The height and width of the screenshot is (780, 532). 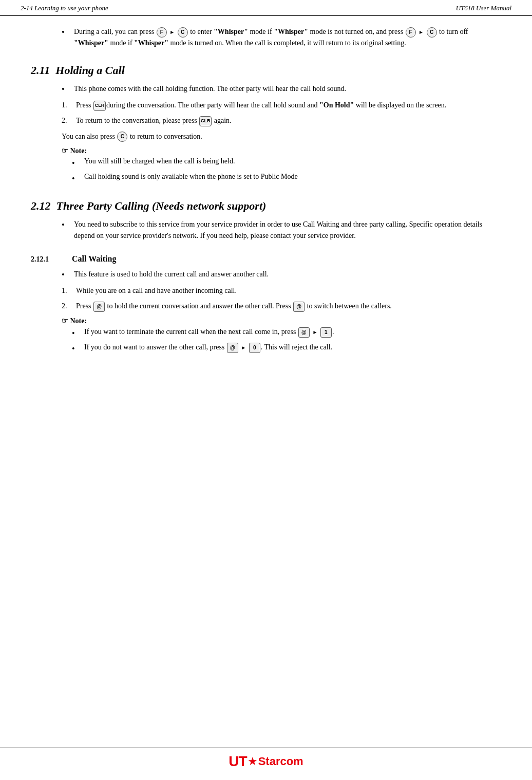 I want to click on section-211-numbered: 1. Press CLRduring the conversation. The…, so click(x=266, y=113).